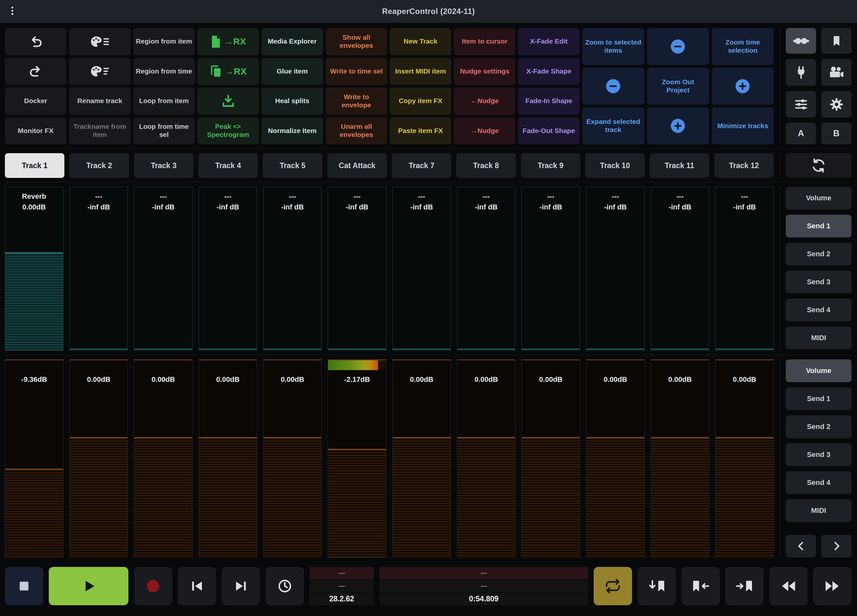 This screenshot has width=857, height=616. What do you see at coordinates (744, 166) in the screenshot?
I see `track-tab-12: Track 12` at bounding box center [744, 166].